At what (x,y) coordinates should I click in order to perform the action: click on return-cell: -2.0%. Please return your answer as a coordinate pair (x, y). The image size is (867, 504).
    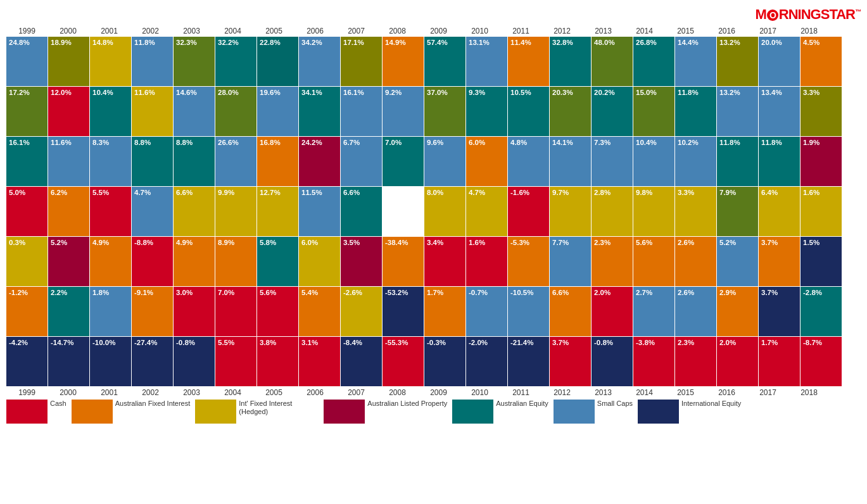
    Looking at the image, I should click on (486, 362).